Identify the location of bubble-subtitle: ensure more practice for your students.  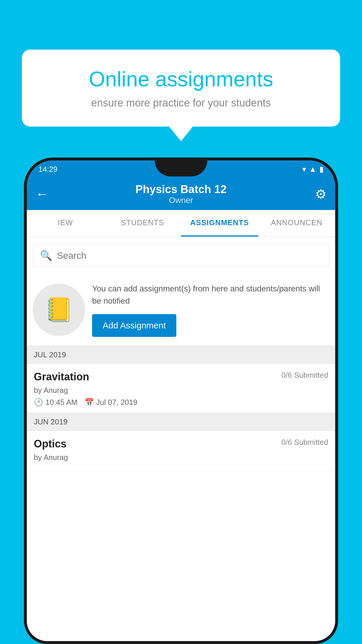
(181, 103).